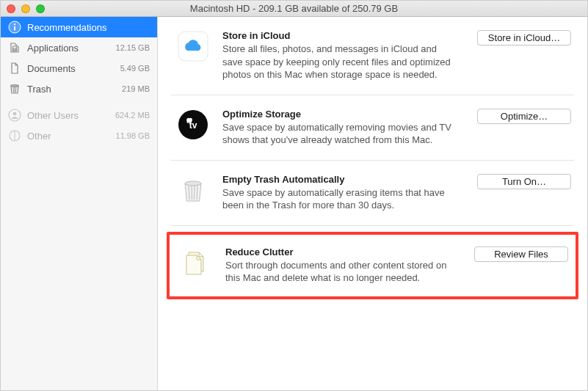 This screenshot has height=391, width=588. Describe the element at coordinates (341, 114) in the screenshot. I see `recommendation-title: Optimize Storage` at that location.